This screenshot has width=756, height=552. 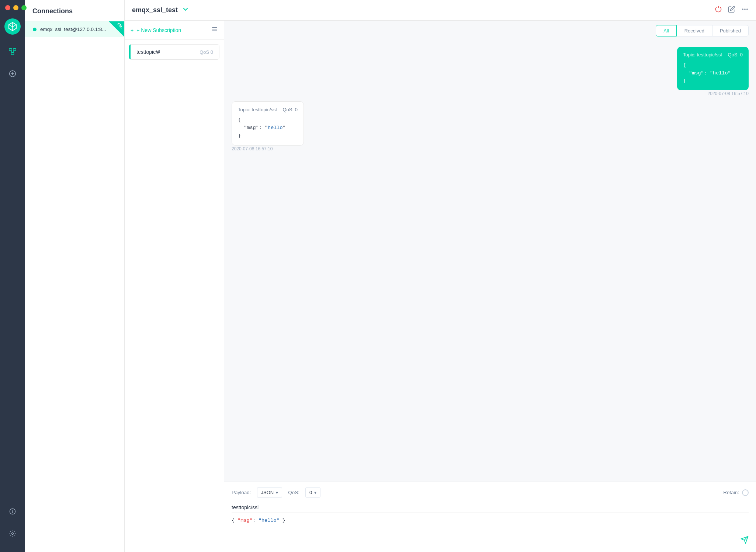 I want to click on subscription-list-icon, so click(x=215, y=30).